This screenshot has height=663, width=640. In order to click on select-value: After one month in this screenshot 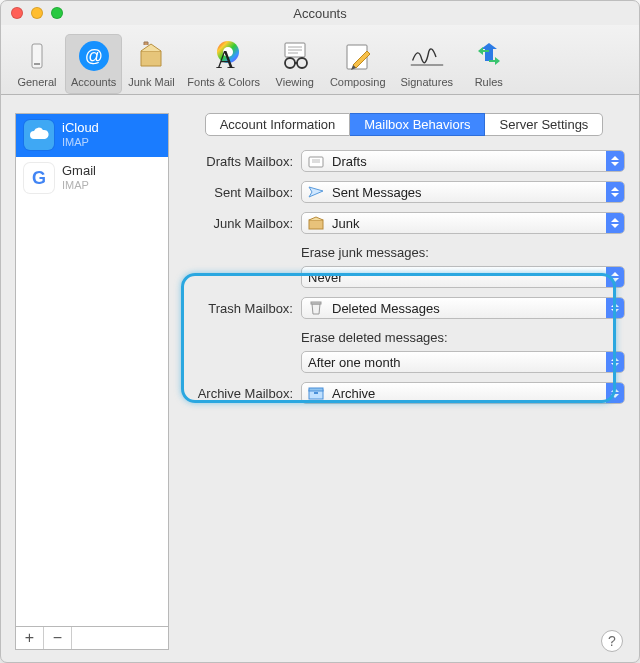, I will do `click(354, 362)`.